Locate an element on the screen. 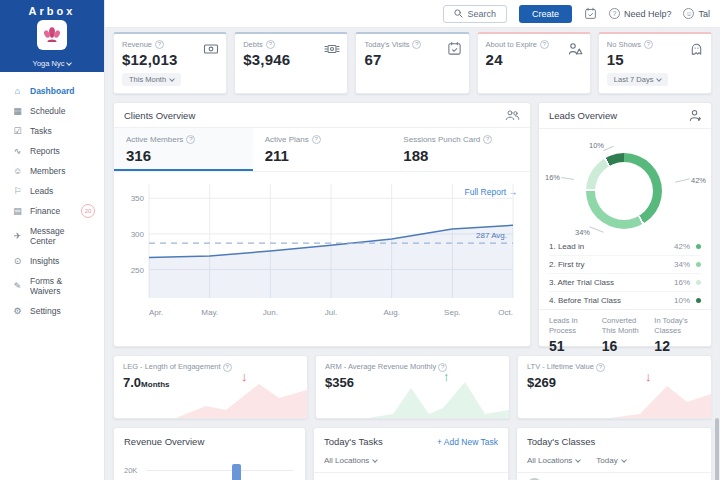 The image size is (720, 480). tab-sessions-punch-card: Sessions Punch Card? 188 is located at coordinates (460, 150).